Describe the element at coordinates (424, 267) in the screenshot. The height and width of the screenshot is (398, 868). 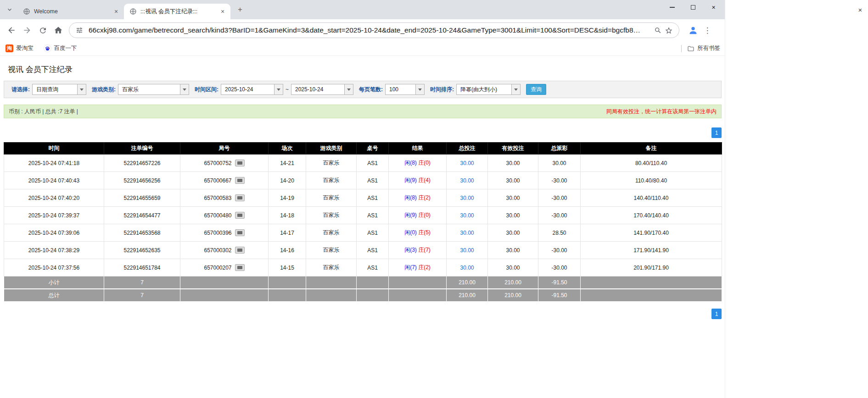
I see `result-banker: 庄(2)` at that location.